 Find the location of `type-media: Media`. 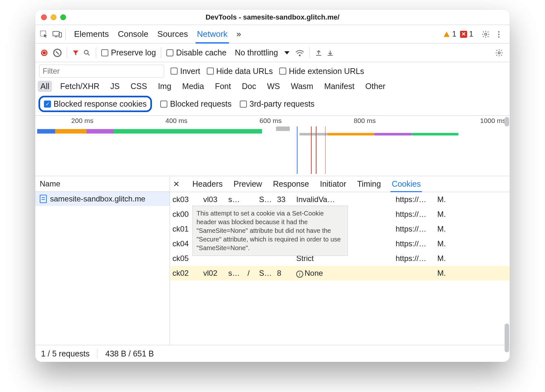

type-media: Media is located at coordinates (193, 86).